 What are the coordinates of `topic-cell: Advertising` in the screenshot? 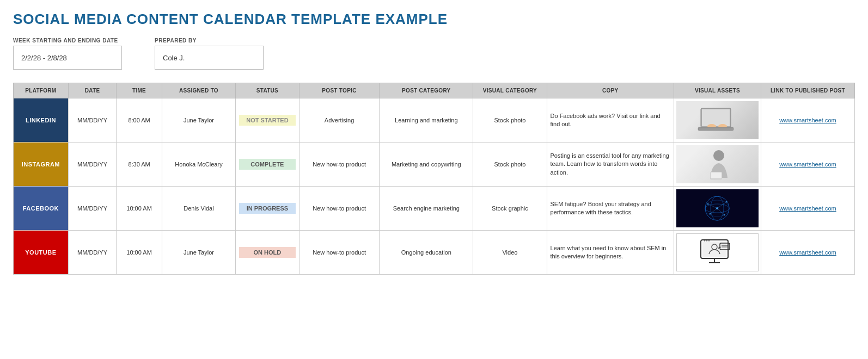 It's located at (339, 121).